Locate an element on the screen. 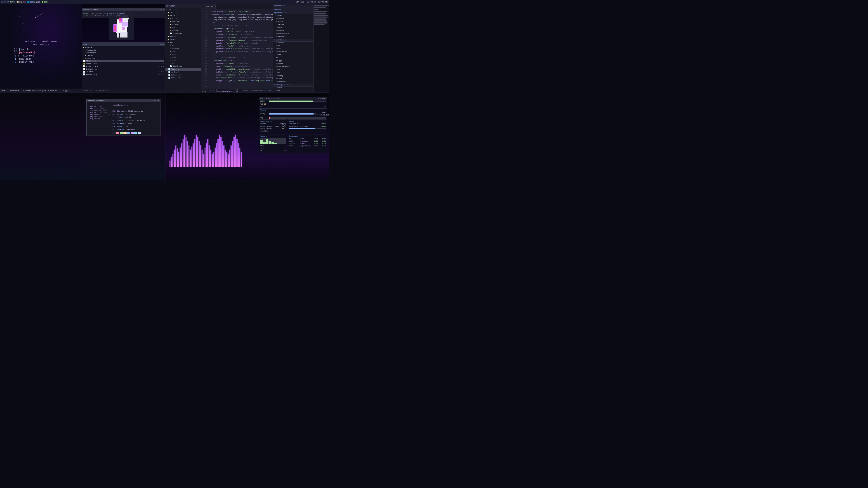  code-outline: description outputs systemSettings syste… is located at coordinates (293, 48).